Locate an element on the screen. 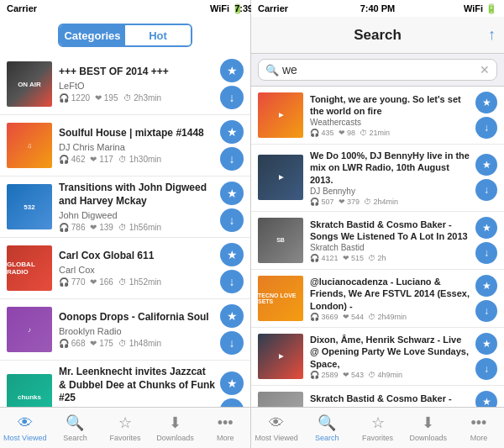 The image size is (504, 448). right-nav-item-most-viewed: 👁 Most Viewed is located at coordinates (276, 429).